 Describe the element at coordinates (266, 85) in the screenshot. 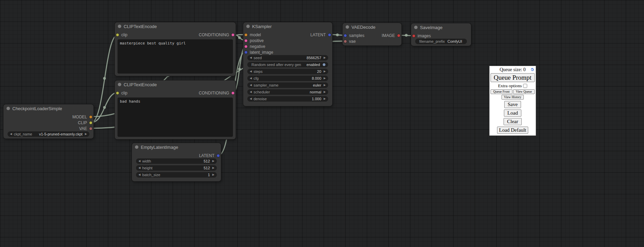

I see `widget-label: sampler_name` at that location.